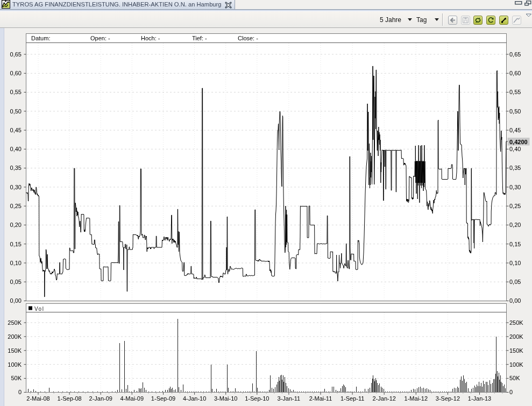 The height and width of the screenshot is (406, 532). I want to click on svg-text: 1-Sep-11, so click(352, 398).